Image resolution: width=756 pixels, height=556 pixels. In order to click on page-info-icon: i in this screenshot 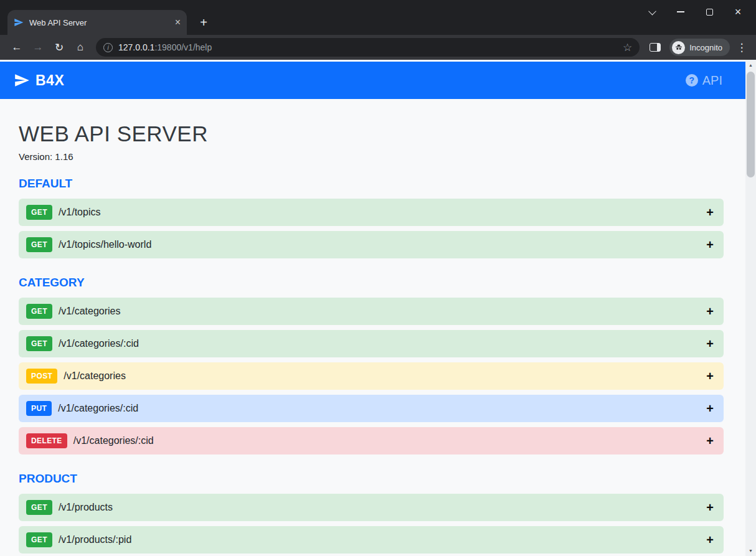, I will do `click(108, 47)`.